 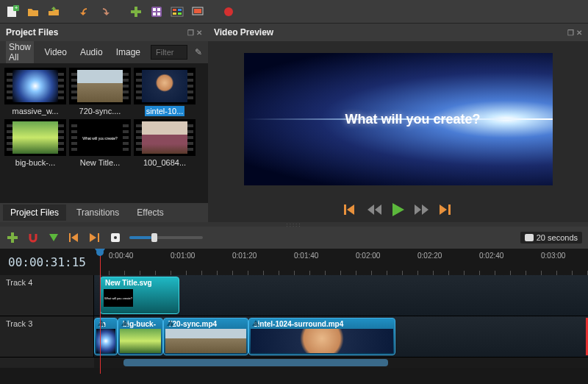 What do you see at coordinates (85, 12) in the screenshot?
I see `undo-button` at bounding box center [85, 12].